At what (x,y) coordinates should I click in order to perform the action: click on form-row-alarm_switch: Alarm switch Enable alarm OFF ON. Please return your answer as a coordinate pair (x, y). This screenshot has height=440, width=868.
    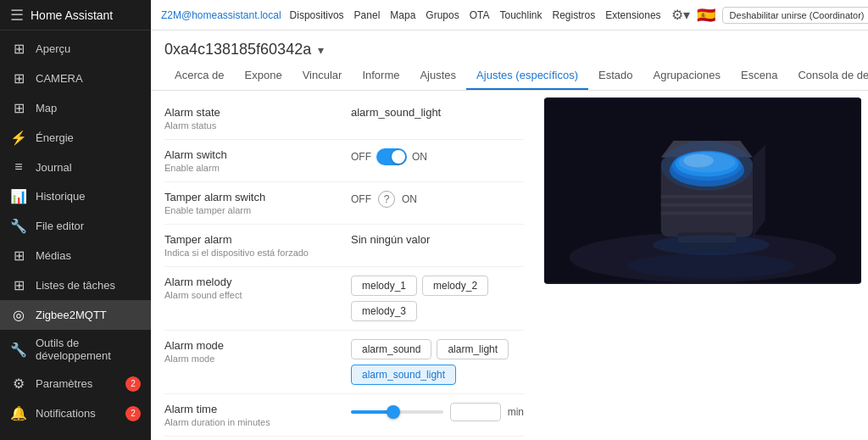
    Looking at the image, I should click on (344, 161).